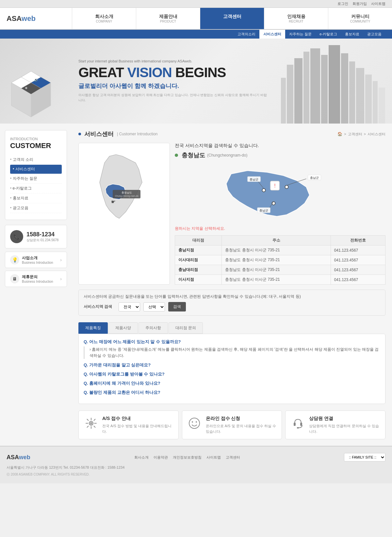 Image resolution: width=392 pixels, height=537 pixels. Describe the element at coordinates (196, 475) in the screenshot. I see `footer-copyright: ⓒ 2008 ASAWEB COMPANY. ALL RIGHTS RESERV…` at that location.